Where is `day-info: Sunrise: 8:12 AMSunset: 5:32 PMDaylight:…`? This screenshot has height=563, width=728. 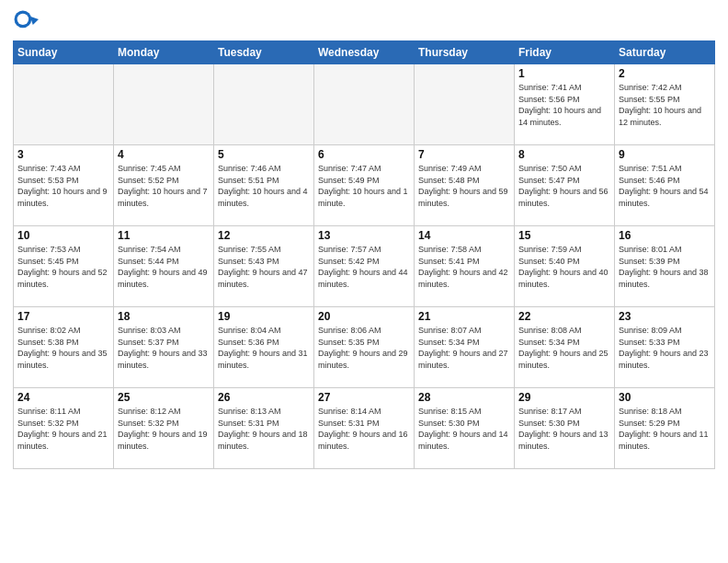
day-info: Sunrise: 8:12 AMSunset: 5:32 PMDaylight:… is located at coordinates (164, 429).